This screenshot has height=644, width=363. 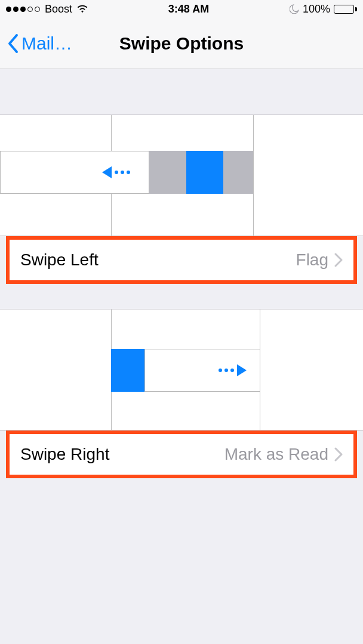 What do you see at coordinates (312, 260) in the screenshot?
I see `swipe-left-value: Flag` at bounding box center [312, 260].